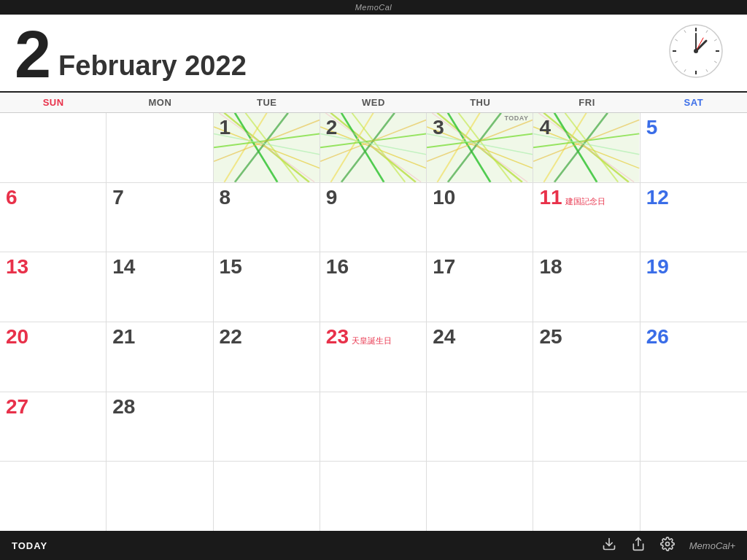 This screenshot has width=747, height=560. Describe the element at coordinates (480, 287) in the screenshot. I see `day-cell-17: 17` at that location.